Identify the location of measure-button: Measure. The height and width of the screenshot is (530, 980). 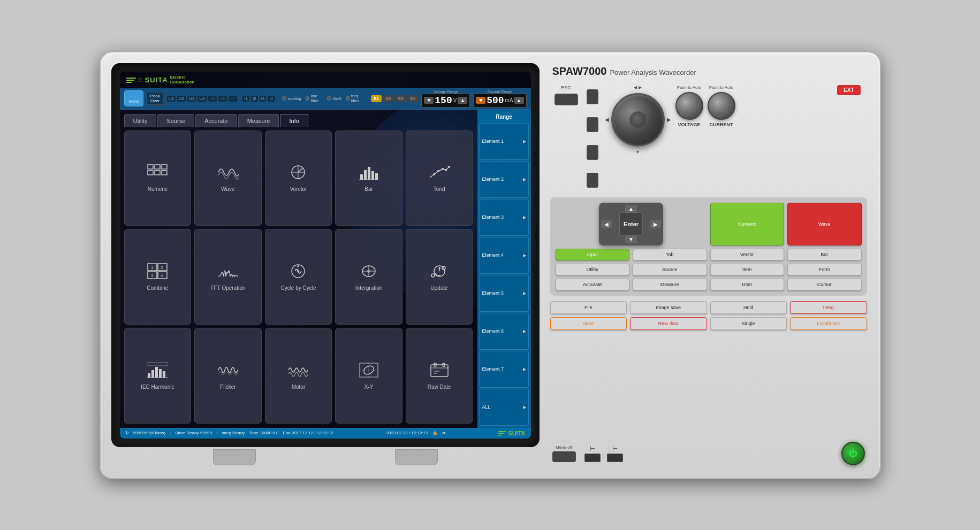
(670, 285).